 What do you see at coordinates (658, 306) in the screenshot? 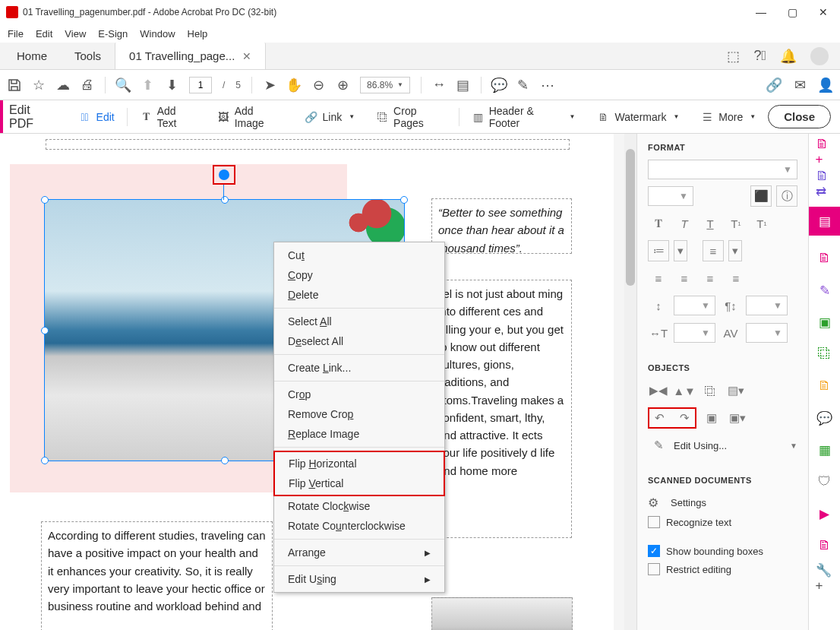
I see `line-spacing-icon: ↕` at bounding box center [658, 306].